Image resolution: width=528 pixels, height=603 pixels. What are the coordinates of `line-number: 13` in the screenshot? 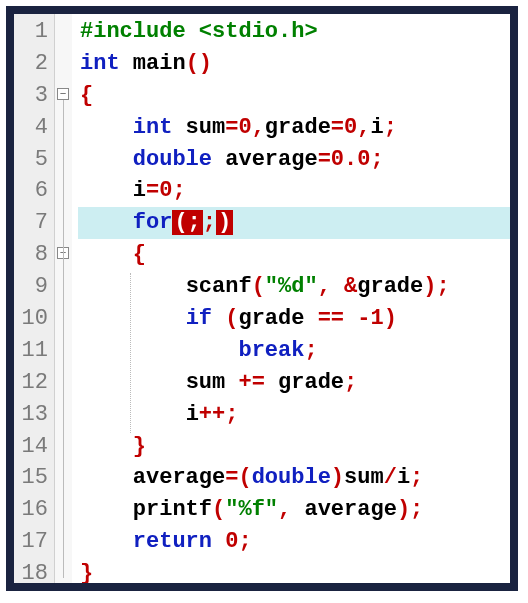 It's located at (33, 415).